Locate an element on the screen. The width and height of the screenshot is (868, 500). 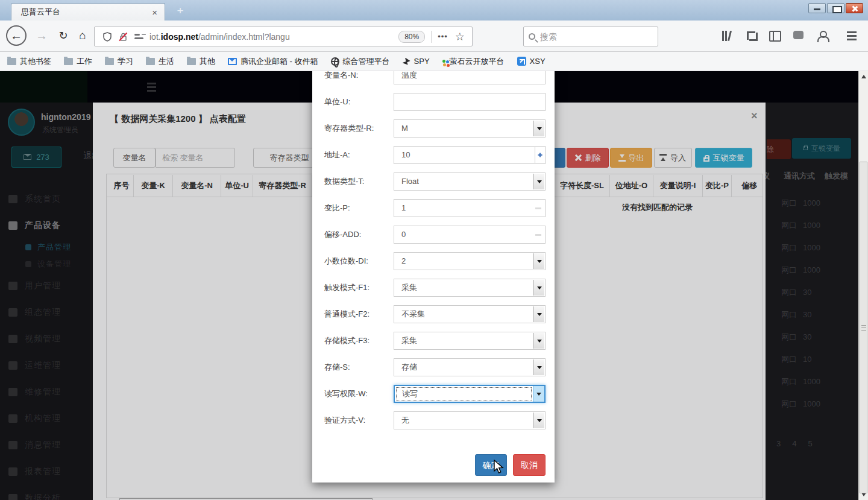
toolbar-import-button: 导入 is located at coordinates (673, 158).